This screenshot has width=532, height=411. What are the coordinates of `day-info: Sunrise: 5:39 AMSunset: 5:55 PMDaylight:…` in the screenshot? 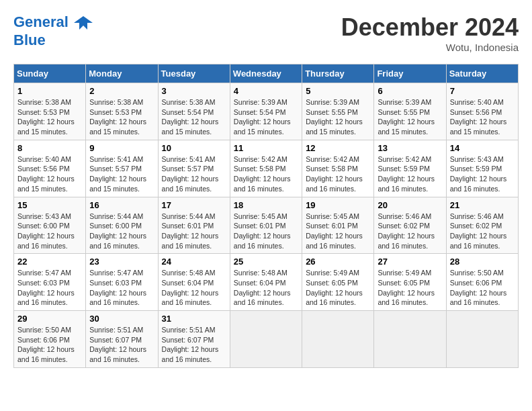 It's located at (410, 117).